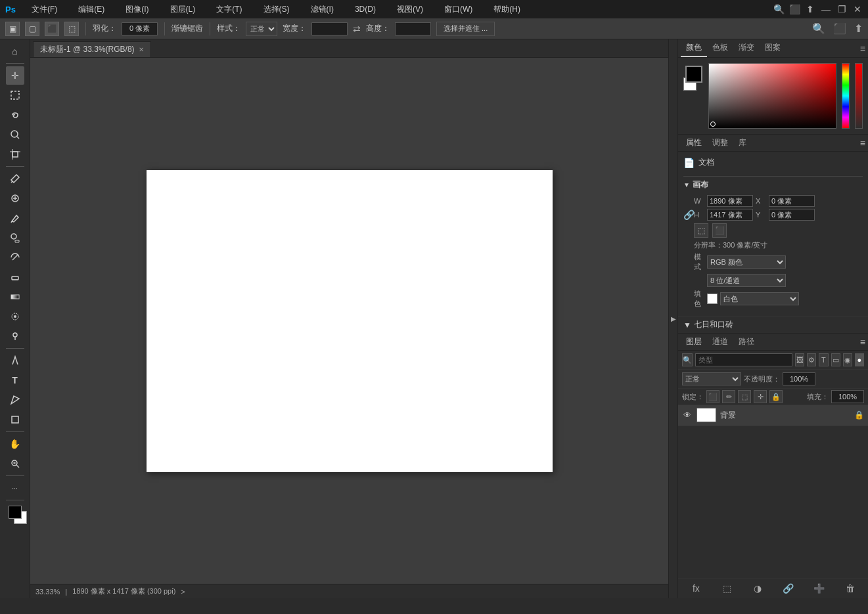 This screenshot has width=868, height=614. What do you see at coordinates (810, 9) in the screenshot?
I see `share-icon: ⬆` at bounding box center [810, 9].